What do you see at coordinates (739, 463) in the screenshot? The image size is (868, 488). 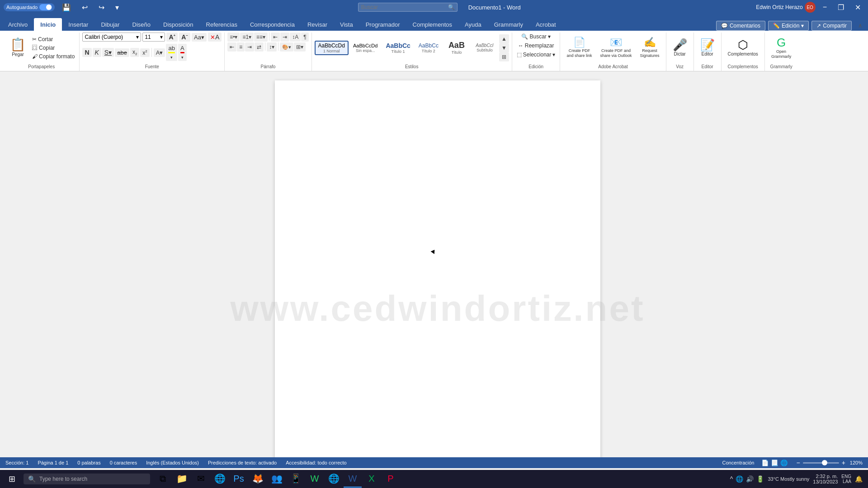 I see `focus-button: Concentración` at bounding box center [739, 463].